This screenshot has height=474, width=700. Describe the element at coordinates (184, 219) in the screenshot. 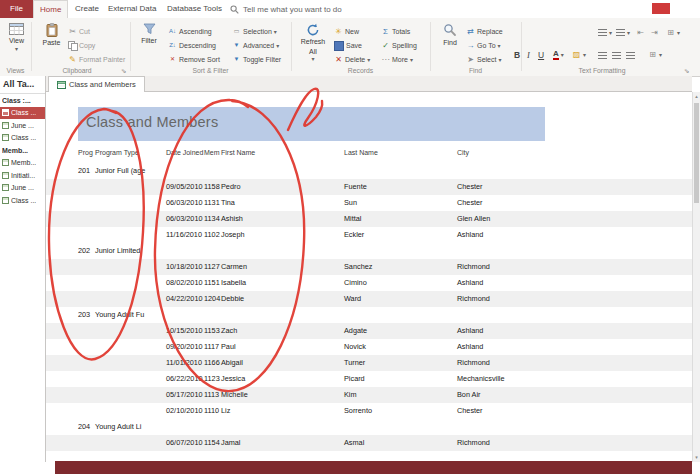

I see `cell-date-joined: 06/03/2010` at that location.